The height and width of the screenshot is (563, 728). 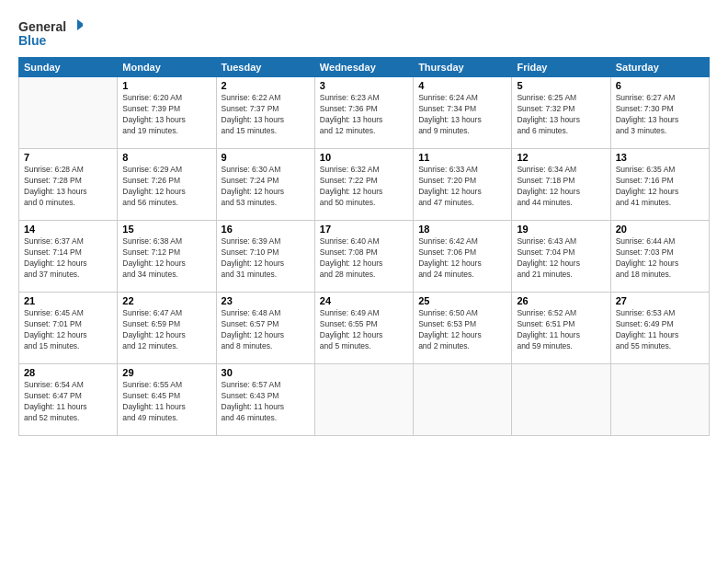 What do you see at coordinates (364, 33) in the screenshot?
I see `header: General Blue` at bounding box center [364, 33].